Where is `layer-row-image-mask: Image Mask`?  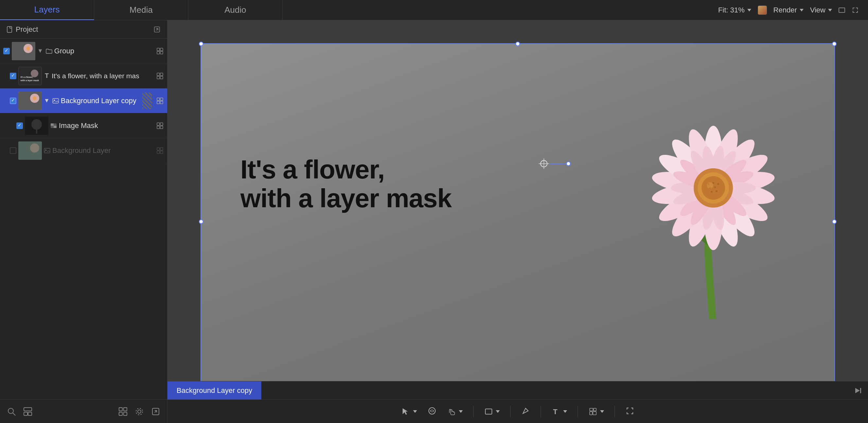 layer-row-image-mask: Image Mask is located at coordinates (84, 126).